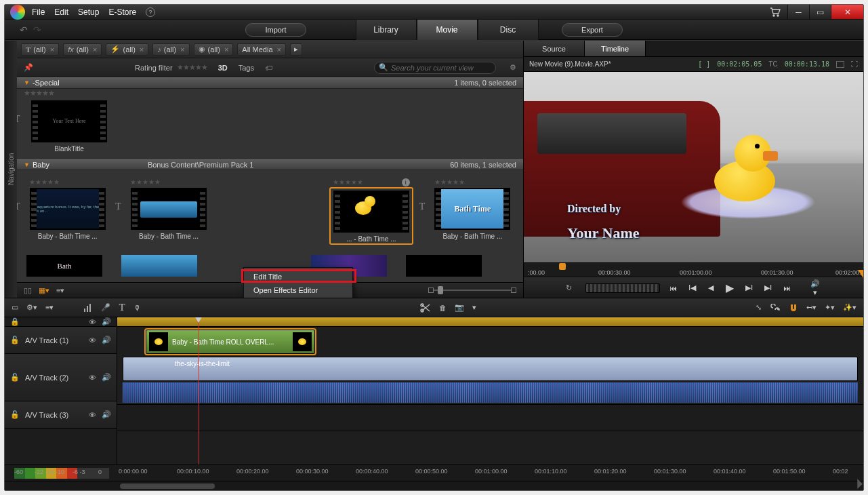 The width and height of the screenshot is (868, 495). I want to click on thumbnail-blank-title: T Your Text Here BlankTitle, so click(69, 126).